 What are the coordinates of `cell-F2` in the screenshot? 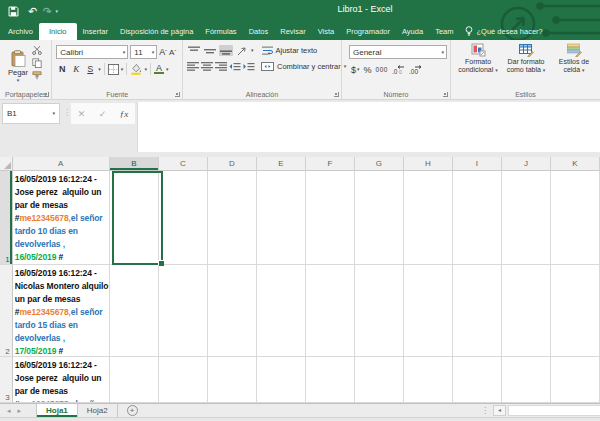 It's located at (330, 310).